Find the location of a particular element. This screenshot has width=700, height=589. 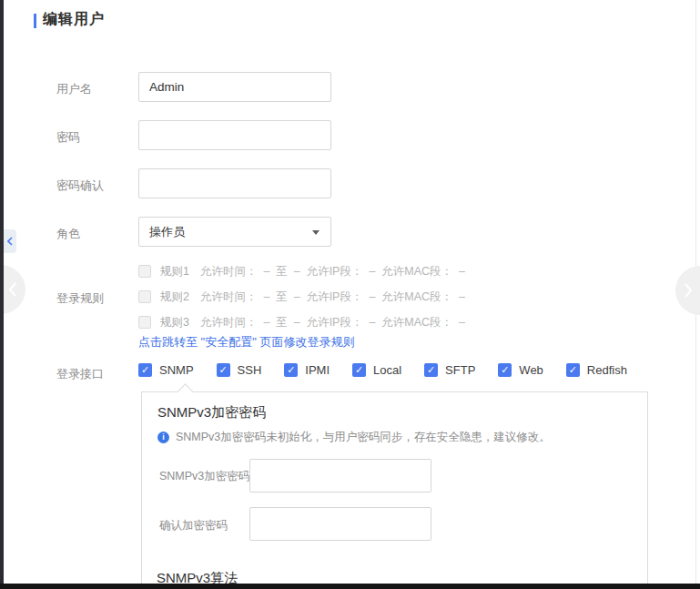

panel-caret is located at coordinates (185, 391).